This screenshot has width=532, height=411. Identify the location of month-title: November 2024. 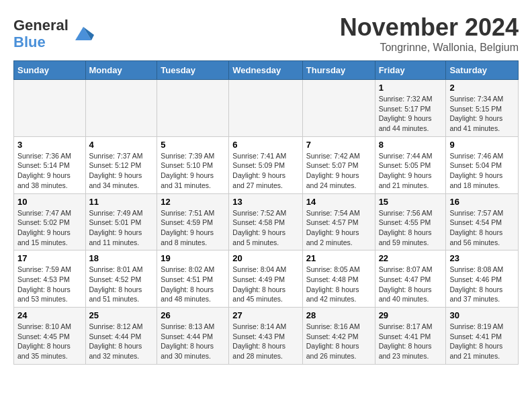
(429, 28).